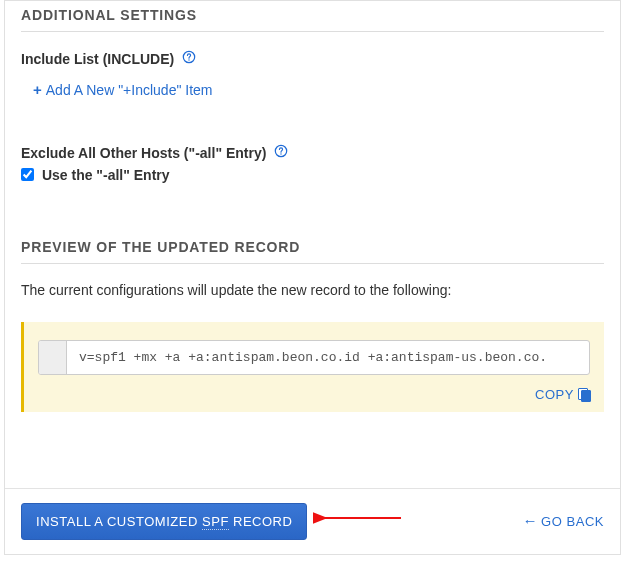 Image resolution: width=630 pixels, height=571 pixels. What do you see at coordinates (164, 522) in the screenshot?
I see `install-spf-button: INSTALL A CUSTOMIZED SPF RECORD` at bounding box center [164, 522].